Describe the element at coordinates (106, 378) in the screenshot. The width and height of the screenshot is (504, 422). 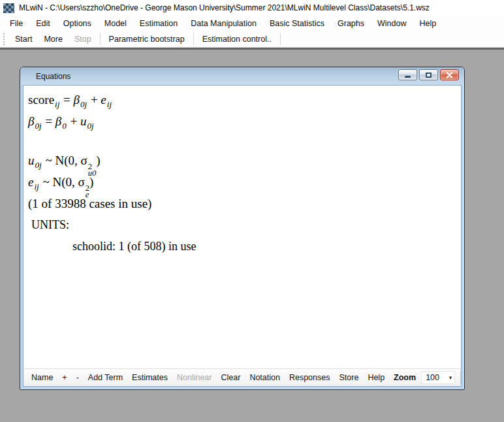
I see `eq-toolbar-button-add-term: Add Term` at that location.